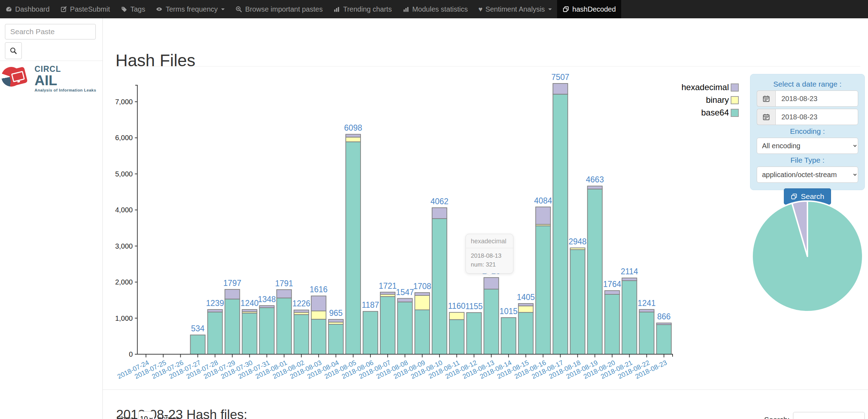  What do you see at coordinates (705, 87) in the screenshot?
I see `legend-item-hexadecimal: hexadecimal` at bounding box center [705, 87].